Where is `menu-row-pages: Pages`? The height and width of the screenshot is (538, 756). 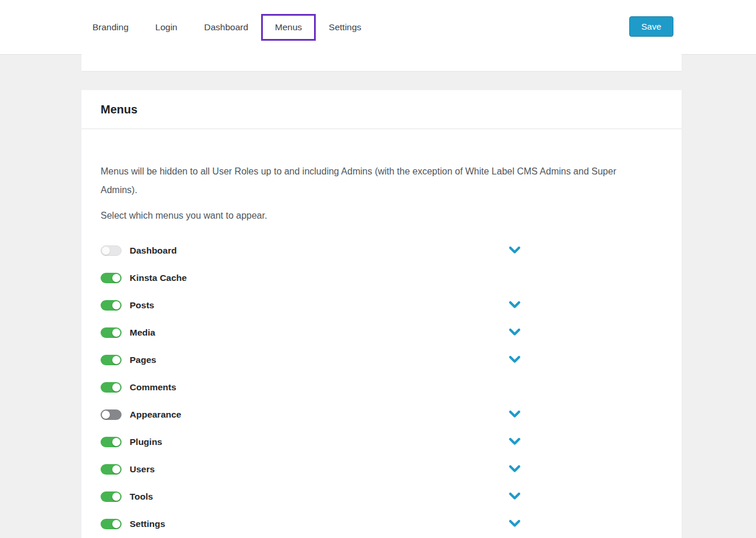 menu-row-pages: Pages is located at coordinates (373, 359).